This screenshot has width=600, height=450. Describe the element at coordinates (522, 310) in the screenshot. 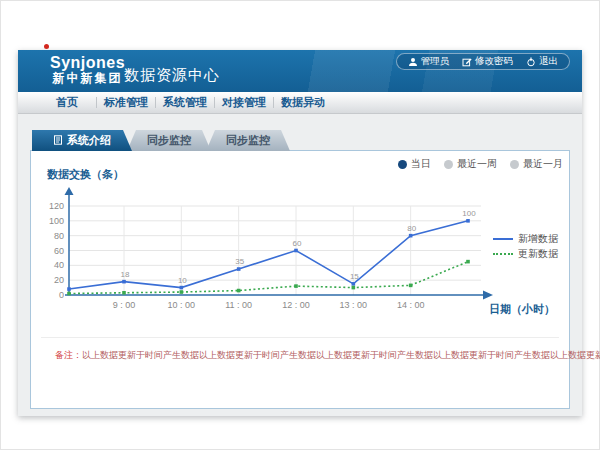

I see `x-axis-title: 日期（小时）` at that location.